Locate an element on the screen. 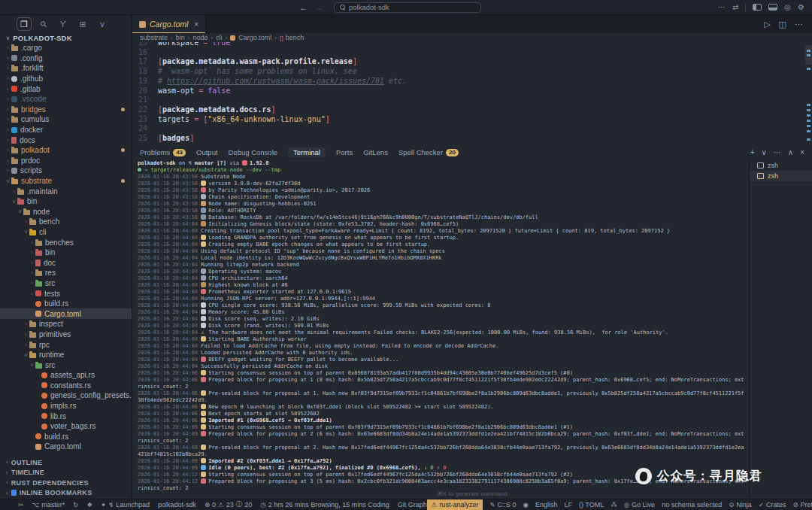 The width and height of the screenshot is (812, 510). maximize-panel-icon: ∧ is located at coordinates (791, 152).